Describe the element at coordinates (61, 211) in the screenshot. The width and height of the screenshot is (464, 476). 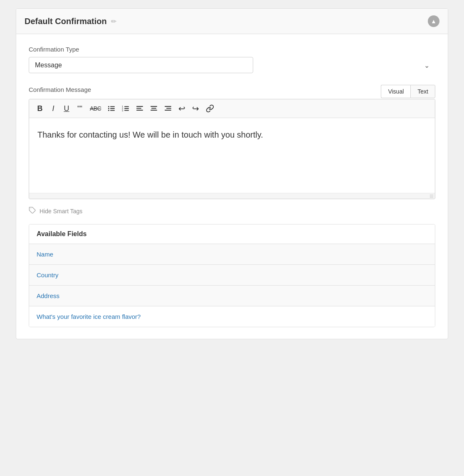
I see `smart-tags-label: Hide Smart Tags` at that location.